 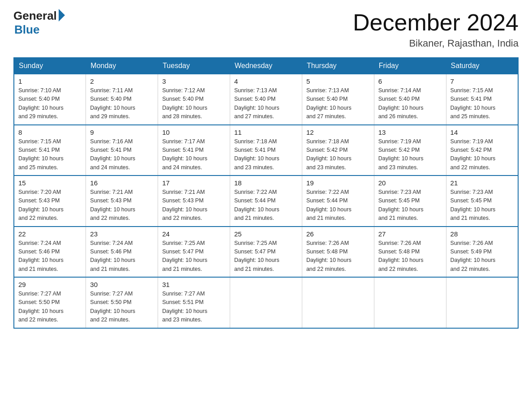 I want to click on calendar-day-cell: 12 Sunrise: 7:18 AM Sunset: 5:42 PM Dayl…, so click(x=338, y=150).